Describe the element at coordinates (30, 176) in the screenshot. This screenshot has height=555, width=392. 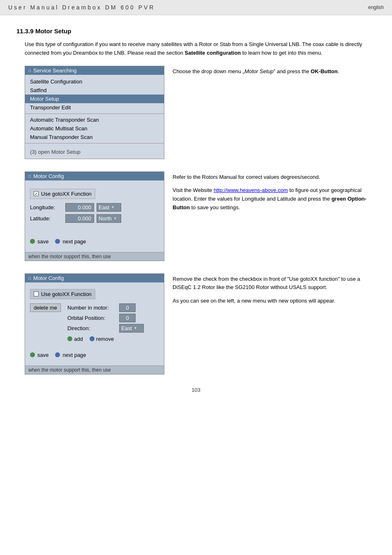
I see `window-icon2: □` at that location.